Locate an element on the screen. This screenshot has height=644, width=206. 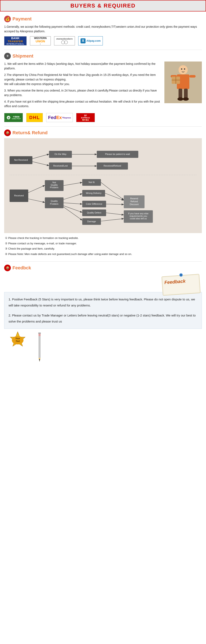
payment-icon: 💰 is located at coordinates (7, 19).